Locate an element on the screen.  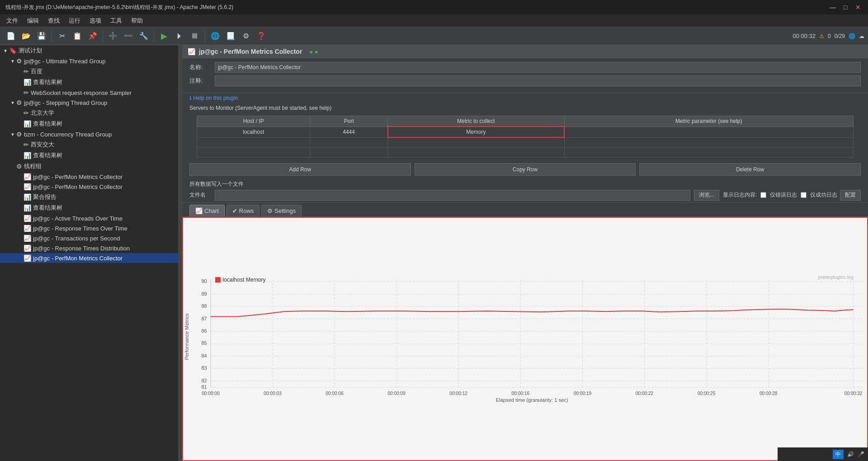
add-row-button: Add Row is located at coordinates (300, 169).